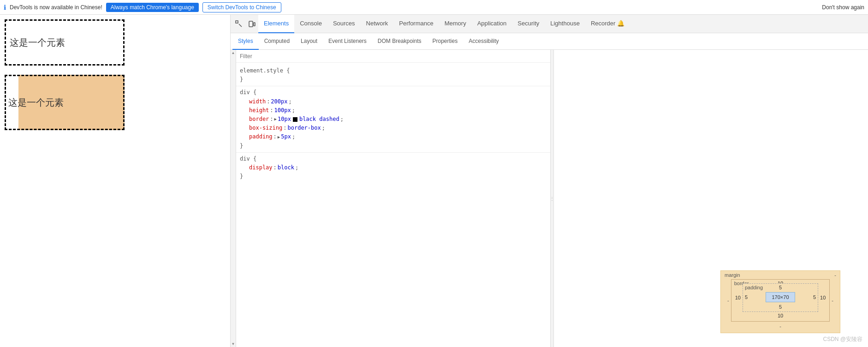 This screenshot has width=868, height=347. I want to click on css-prop-width: width : 200px ;, so click(393, 102).